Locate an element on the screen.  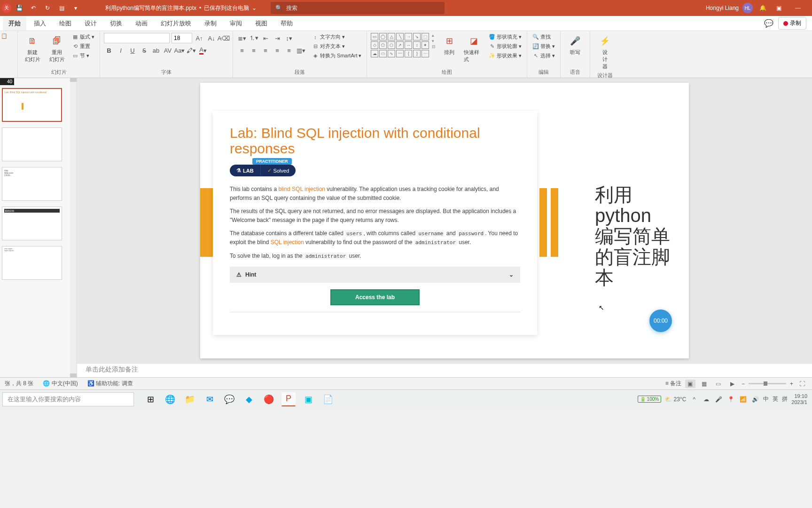
scroll-up-icon is located at coordinates (73, 80).